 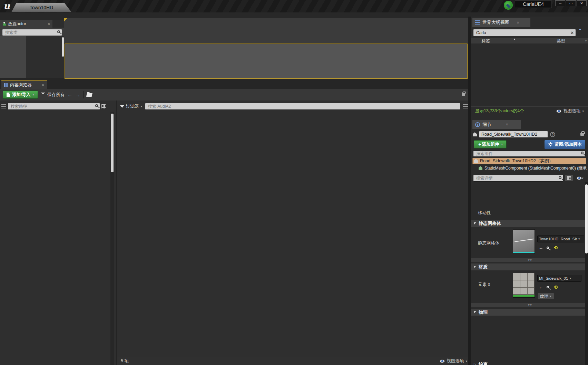 I want to click on details-search, so click(x=518, y=178).